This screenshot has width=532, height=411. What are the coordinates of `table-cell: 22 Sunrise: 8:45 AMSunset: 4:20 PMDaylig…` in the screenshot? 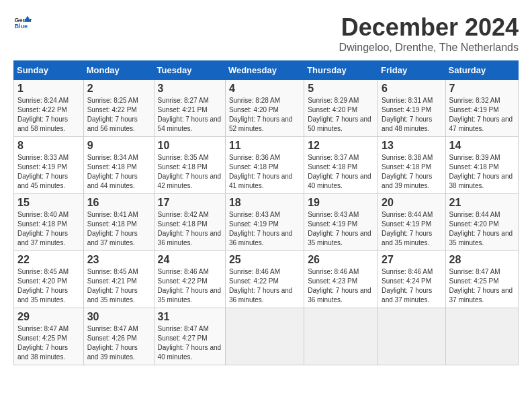 It's located at (49, 279).